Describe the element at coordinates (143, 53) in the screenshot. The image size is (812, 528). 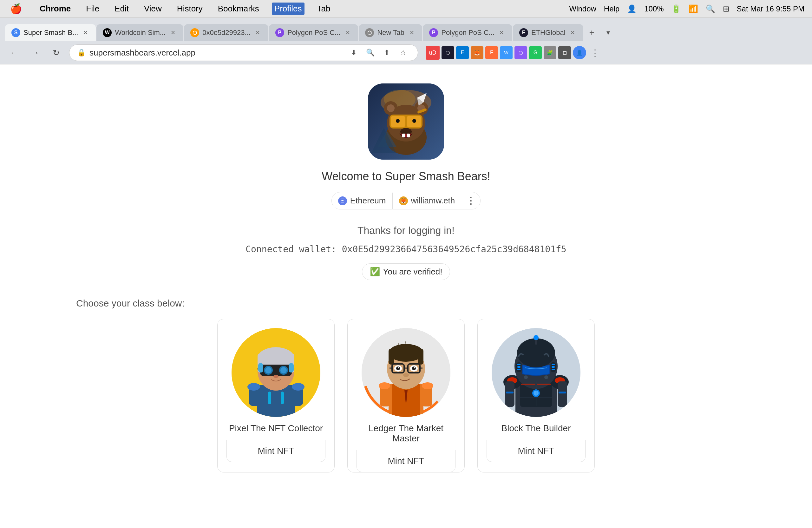
I see `url-text: supersmashbears.vercel.app` at that location.